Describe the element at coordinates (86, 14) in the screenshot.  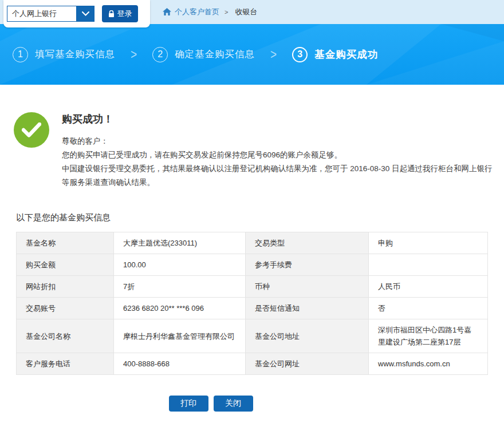
I see `select-chevron-button` at that location.